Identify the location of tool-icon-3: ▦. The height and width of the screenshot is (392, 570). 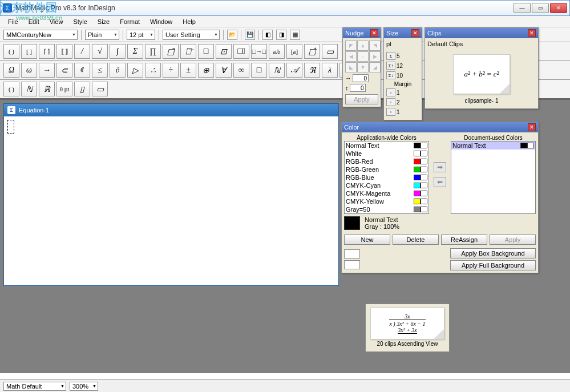
(295, 35).